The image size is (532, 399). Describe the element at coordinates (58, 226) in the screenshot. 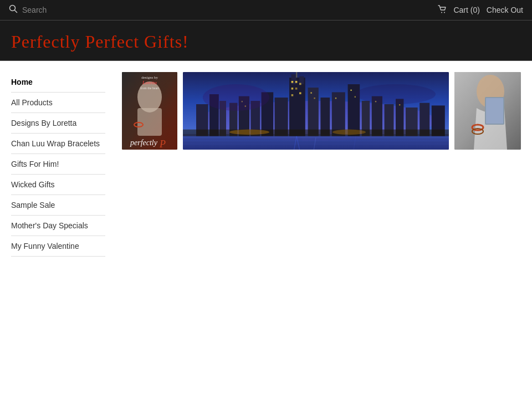

I see `sidebar-item-mothers-day: Mother's Day Specials` at that location.